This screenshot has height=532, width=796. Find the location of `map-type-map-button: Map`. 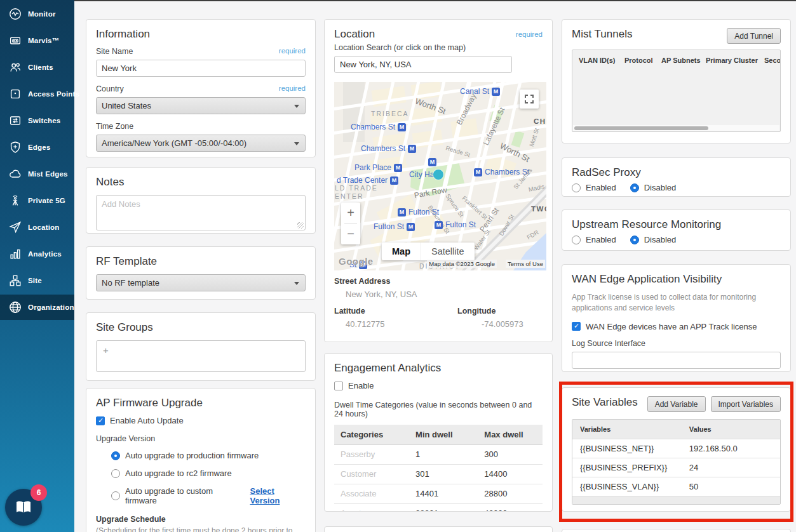

map-type-map-button: Map is located at coordinates (401, 251).